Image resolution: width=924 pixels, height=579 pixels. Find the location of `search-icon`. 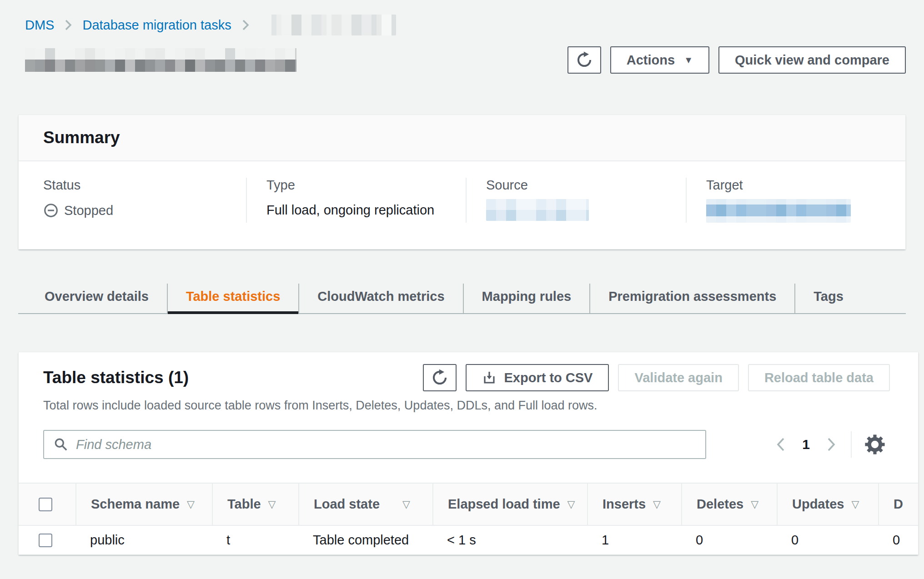

search-icon is located at coordinates (61, 444).